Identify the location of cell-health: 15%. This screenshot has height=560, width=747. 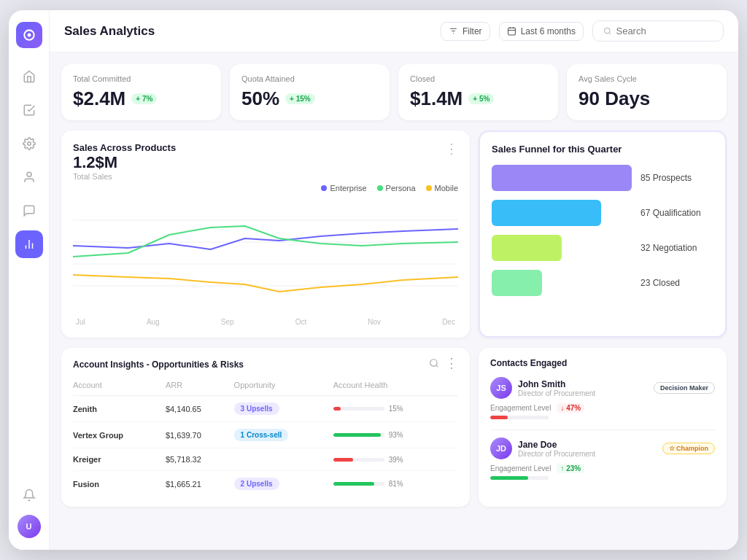
(395, 409).